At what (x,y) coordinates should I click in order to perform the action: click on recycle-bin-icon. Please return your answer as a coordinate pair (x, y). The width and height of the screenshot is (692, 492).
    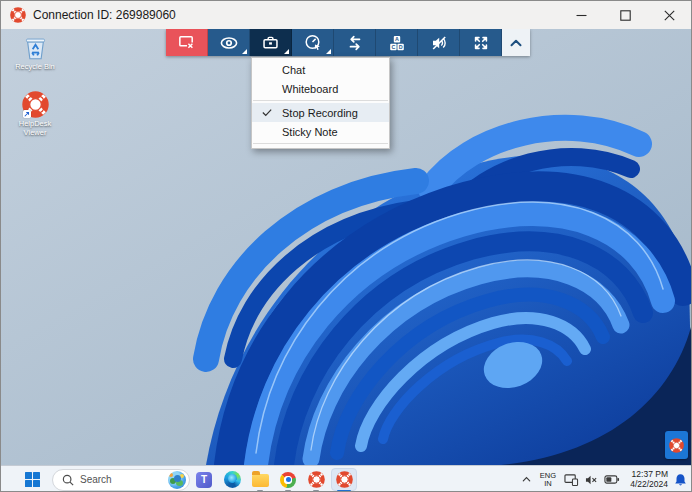
    Looking at the image, I should click on (36, 48).